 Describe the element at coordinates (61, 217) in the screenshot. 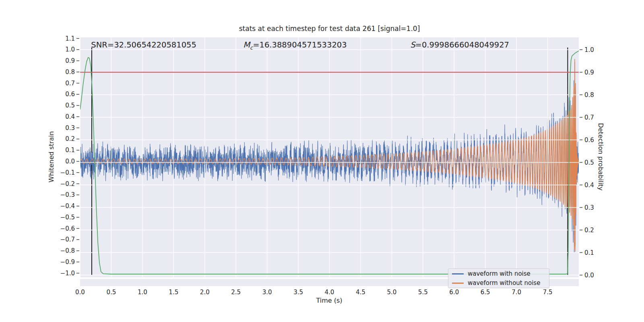

I see `y-tick-left: −0.5` at that location.